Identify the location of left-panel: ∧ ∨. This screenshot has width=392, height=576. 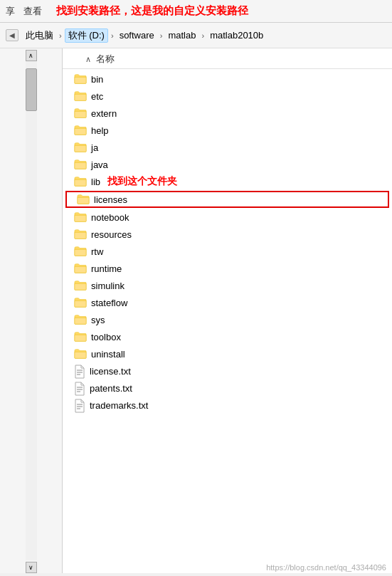
(31, 310).